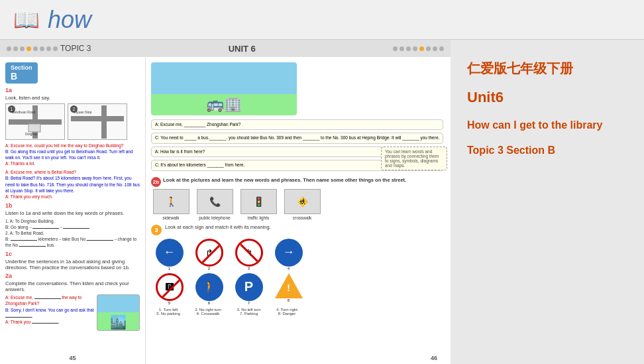 The image size is (644, 364). I want to click on sign-label-3: 3. No left turn 7. Parking, so click(249, 312).